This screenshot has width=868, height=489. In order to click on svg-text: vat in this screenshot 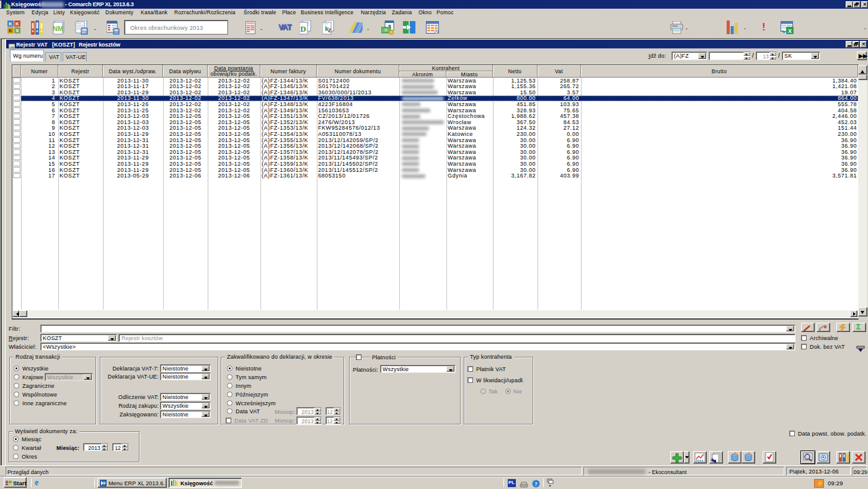, I will do `click(12, 47)`.